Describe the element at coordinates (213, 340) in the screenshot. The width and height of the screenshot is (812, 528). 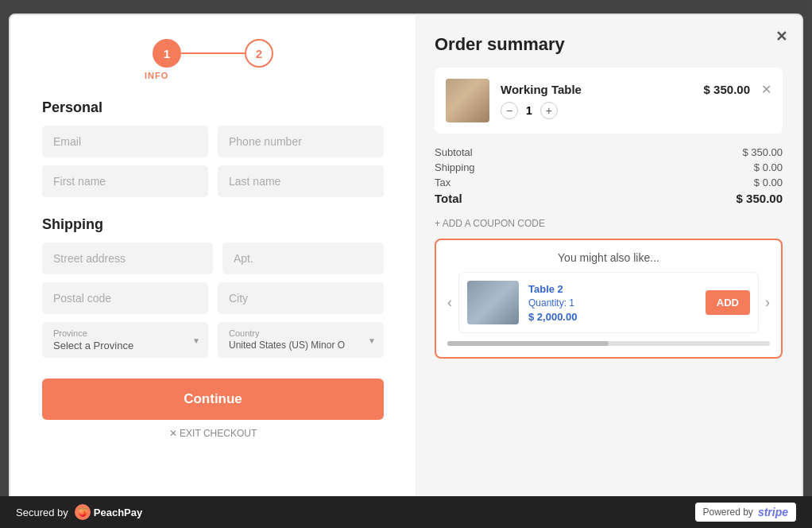
I see `shipping-row-3: Province Select a Province ▼ Country Uni…` at that location.